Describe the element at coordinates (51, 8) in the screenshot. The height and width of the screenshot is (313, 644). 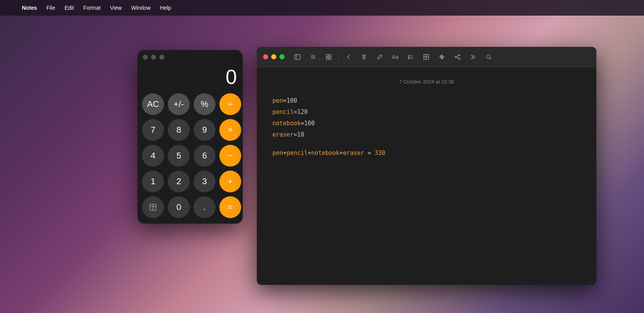
I see `file-menu: File` at that location.